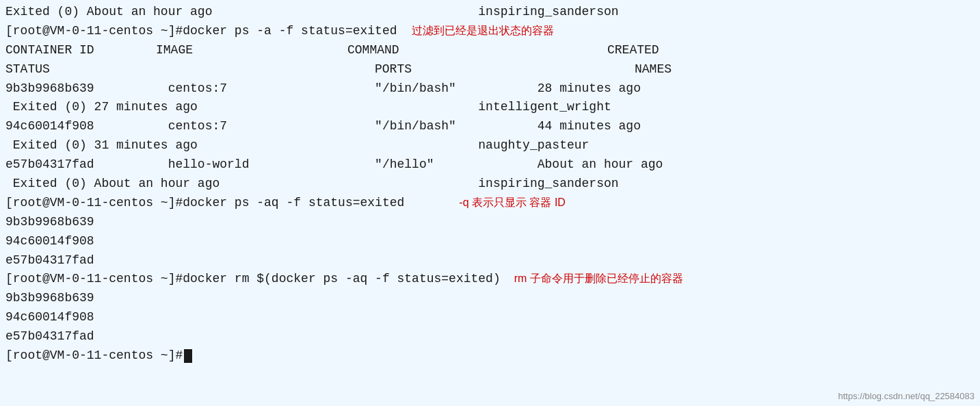 Image resolution: width=980 pixels, height=406 pixels. What do you see at coordinates (505, 70) in the screenshot?
I see `col-ports: PORTS` at bounding box center [505, 70].